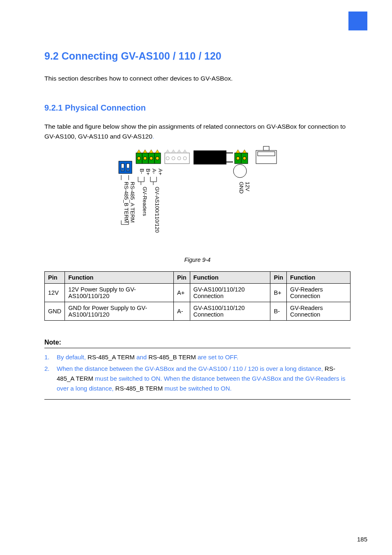 The image size is (392, 555). Describe the element at coordinates (198, 293) in the screenshot. I see `table-row: 12V 12V Power Supply to GV-AS100/110/120…` at that location.